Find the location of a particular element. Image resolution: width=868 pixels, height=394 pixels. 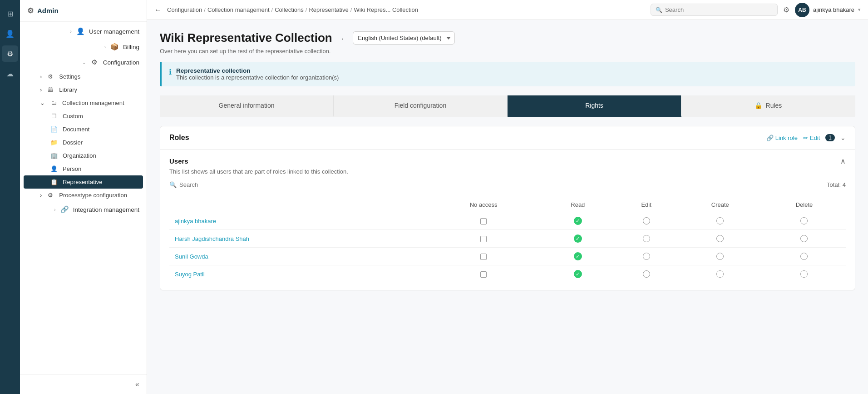

tabs: General information Field configuration … is located at coordinates (508, 106).